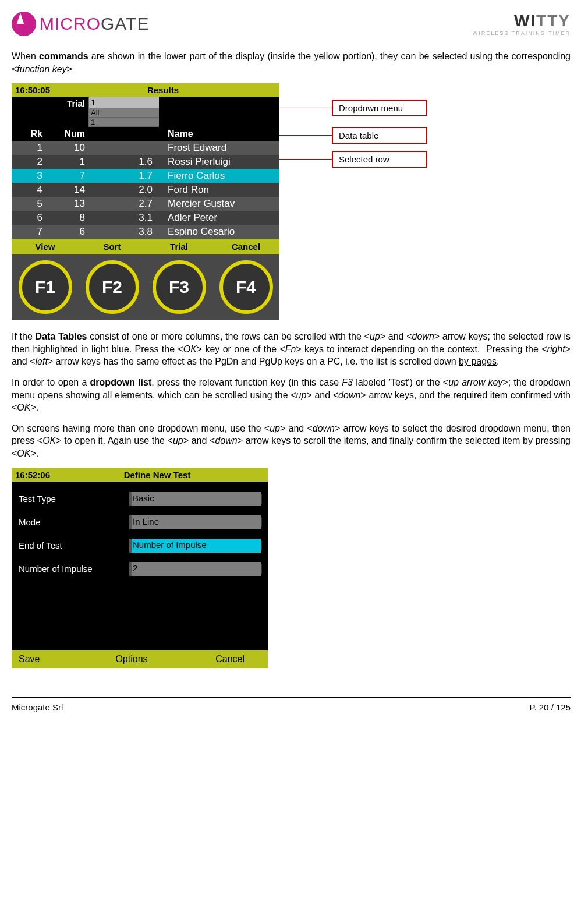 This screenshot has height=923, width=588. What do you see at coordinates (70, 23) in the screenshot?
I see `brand-text: MICRO` at bounding box center [70, 23].